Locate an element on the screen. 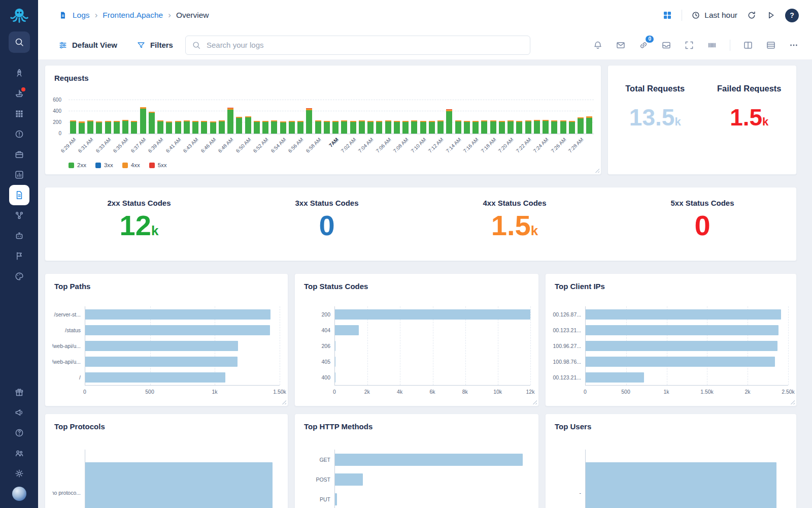 Image resolution: width=812 pixels, height=508 pixels. sidebar-item-logs is located at coordinates (19, 195).